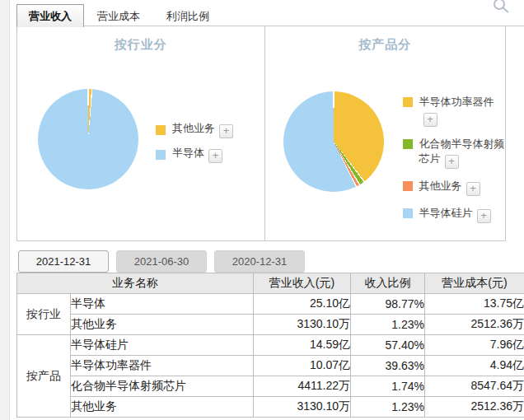 The height and width of the screenshot is (420, 524). I want to click on row-group-label: 按行业, so click(44, 315).